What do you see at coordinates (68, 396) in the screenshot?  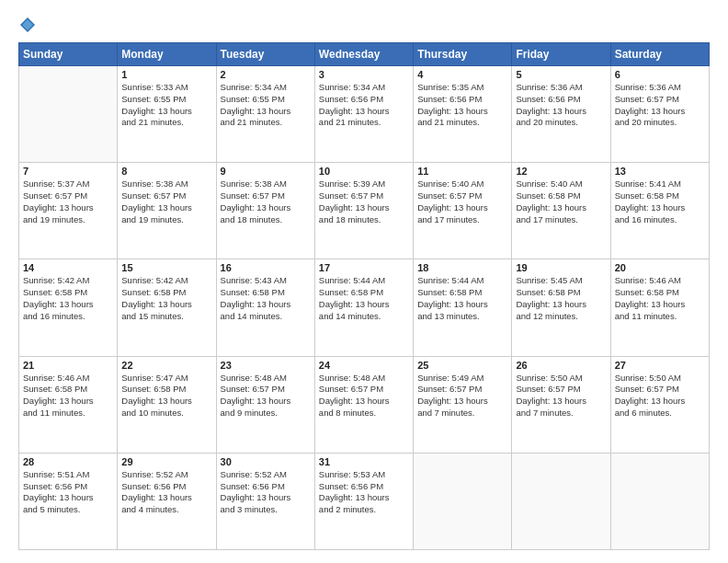 I see `day-info: Sunrise: 5:46 AMSunset: 6:58 PMDaylight:…` at bounding box center [68, 396].